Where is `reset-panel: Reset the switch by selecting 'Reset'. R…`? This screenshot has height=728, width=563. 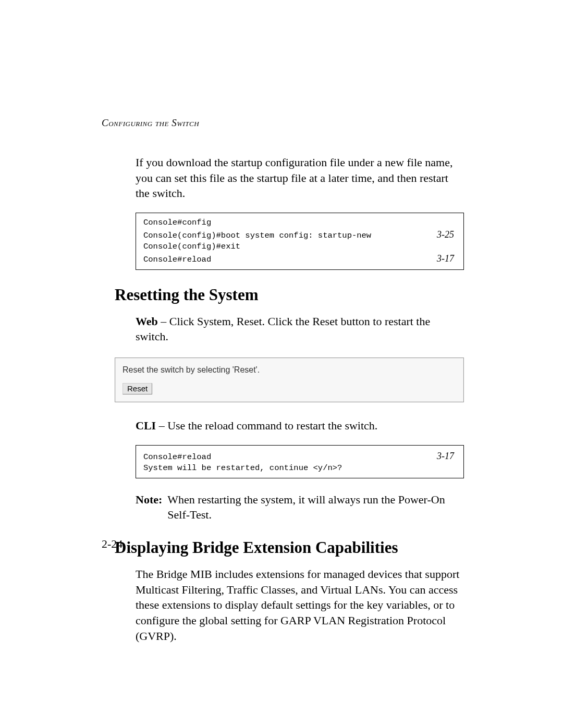
reset-panel: Reset the switch by selecting 'Reset'. R… is located at coordinates (289, 380).